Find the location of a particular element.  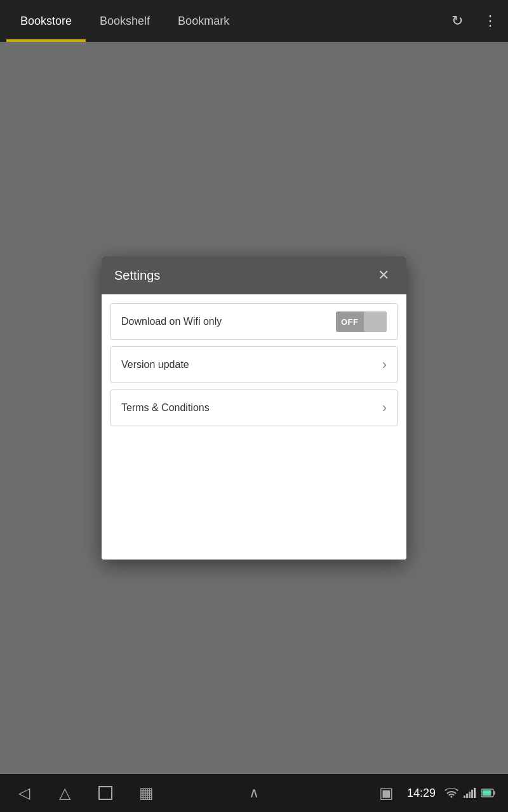

bottom-nav-left: ◁ △ ▦ is located at coordinates (85, 793).